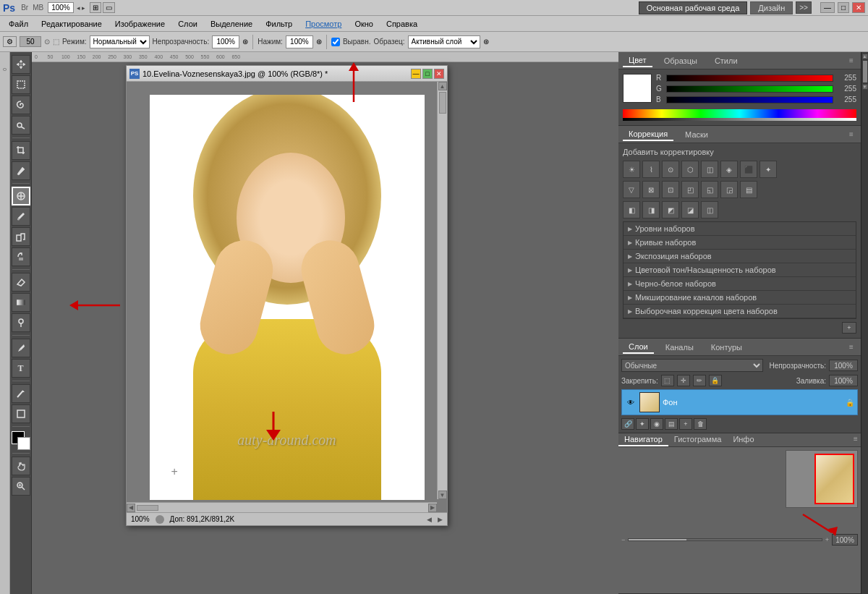 Image resolution: width=868 pixels, height=594 pixels. Describe the element at coordinates (726, 61) in the screenshot. I see `styles-tab: Стили` at that location.